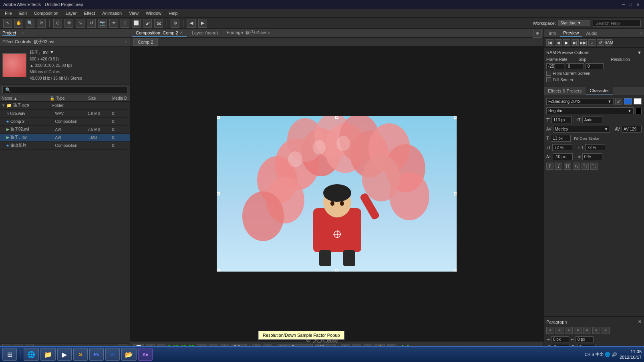  What do you see at coordinates (592, 157) in the screenshot?
I see `tsukimi-value: 0 %` at bounding box center [592, 157].